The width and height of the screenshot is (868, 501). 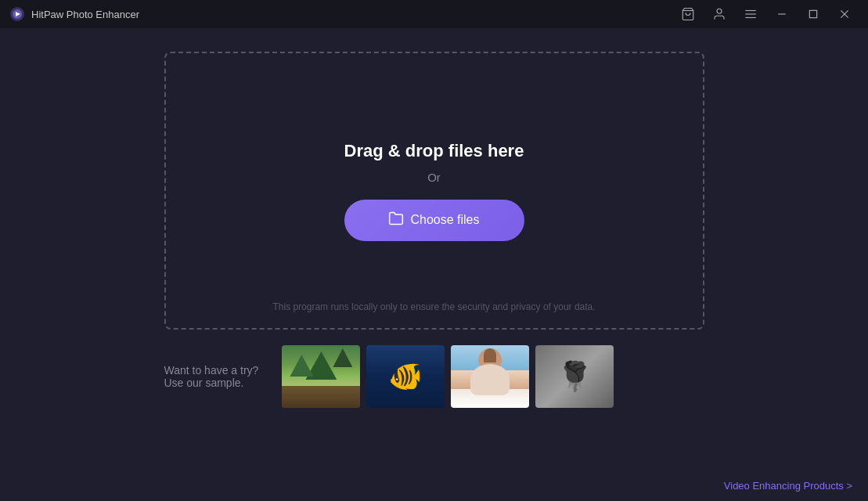 What do you see at coordinates (719, 14) in the screenshot?
I see `account-icon` at bounding box center [719, 14].